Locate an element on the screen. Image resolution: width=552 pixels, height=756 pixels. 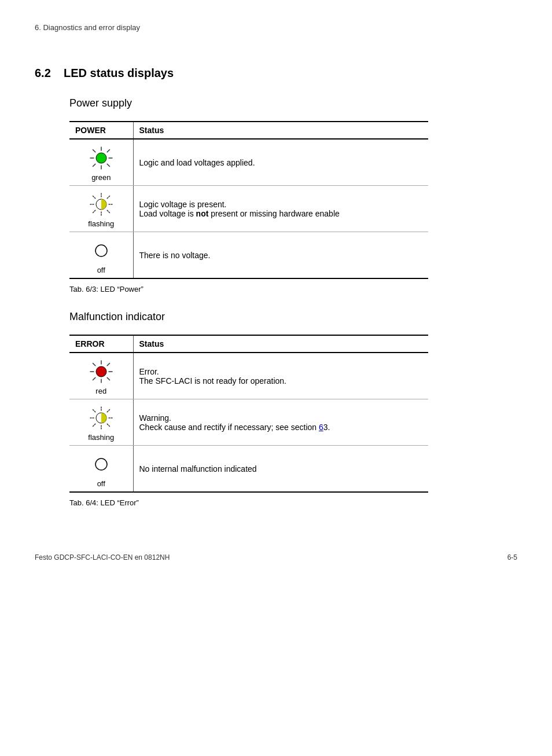
table-row: off There is no voltage. is located at coordinates (249, 256).